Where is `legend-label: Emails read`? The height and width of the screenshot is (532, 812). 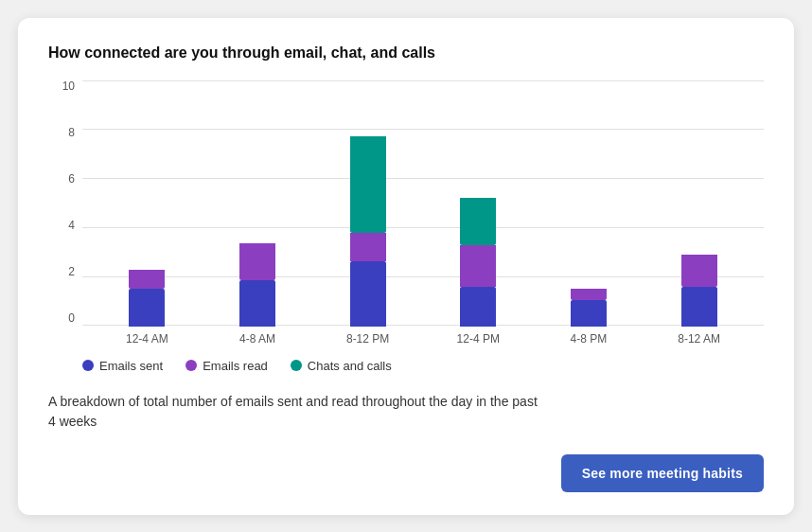 legend-label: Emails read is located at coordinates (235, 365).